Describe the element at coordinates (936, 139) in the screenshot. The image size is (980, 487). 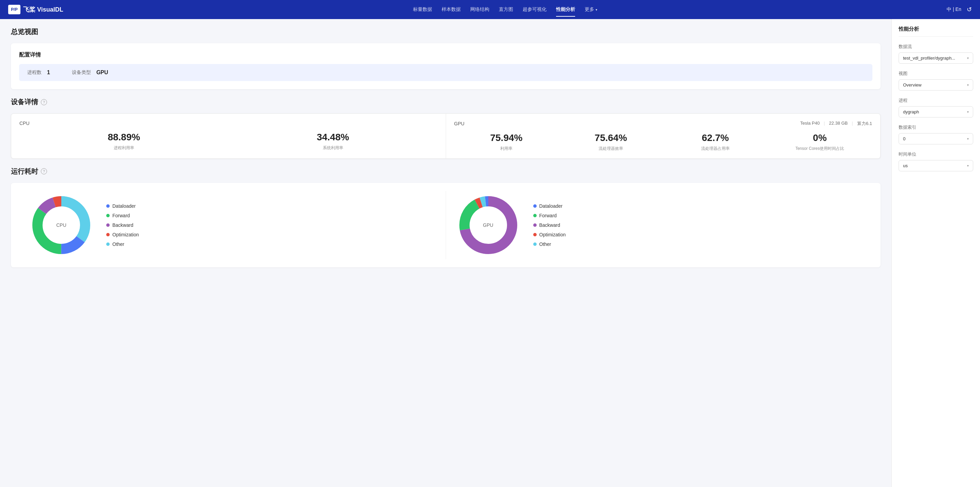
I see `data-index-select: 0 ▾` at that location.